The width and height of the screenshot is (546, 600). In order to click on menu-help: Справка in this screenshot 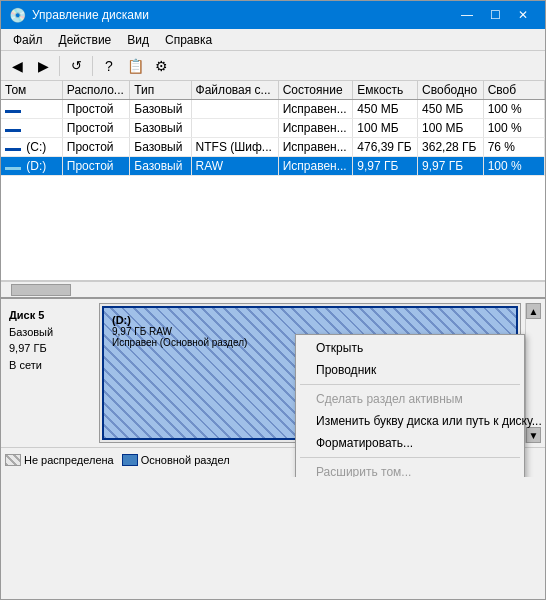, I will do `click(188, 40)`.